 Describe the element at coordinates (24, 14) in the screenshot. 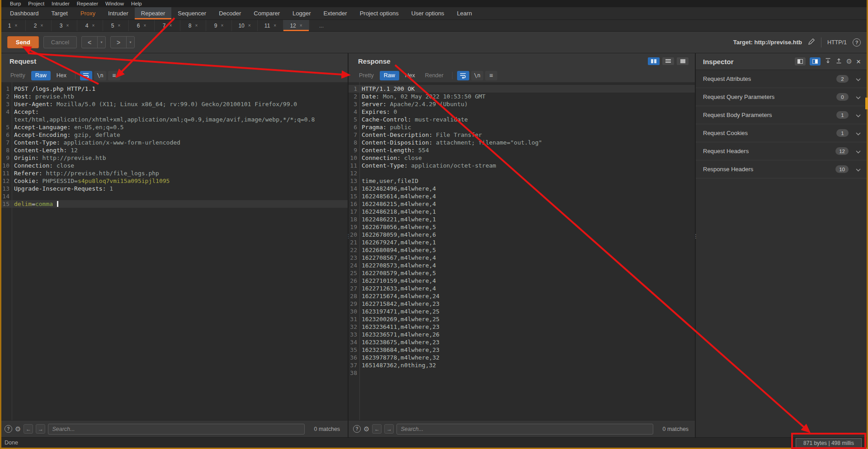

I see `tab-dashboard: Dashboard` at that location.